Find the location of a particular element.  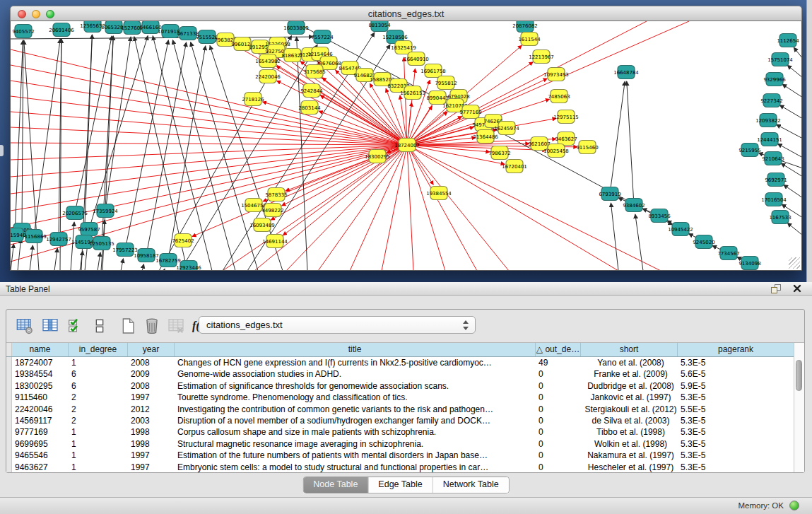

svg-text: 7625402 is located at coordinates (182, 241).